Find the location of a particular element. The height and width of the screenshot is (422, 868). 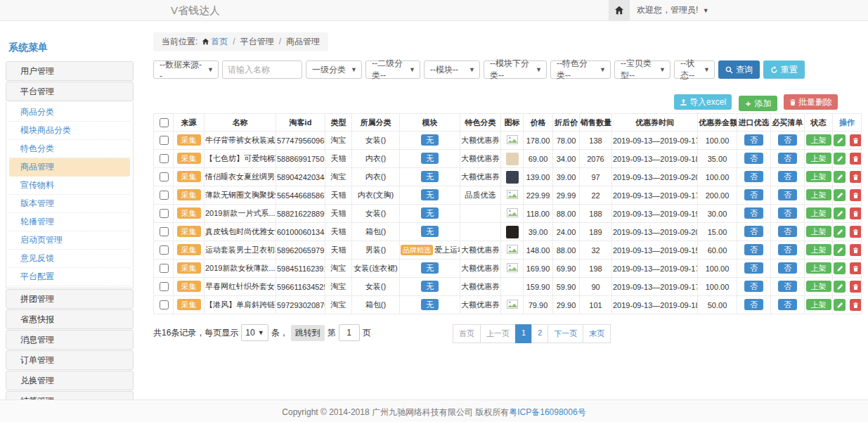

sidebar-item-14: 消息管理 is located at coordinates (70, 340).